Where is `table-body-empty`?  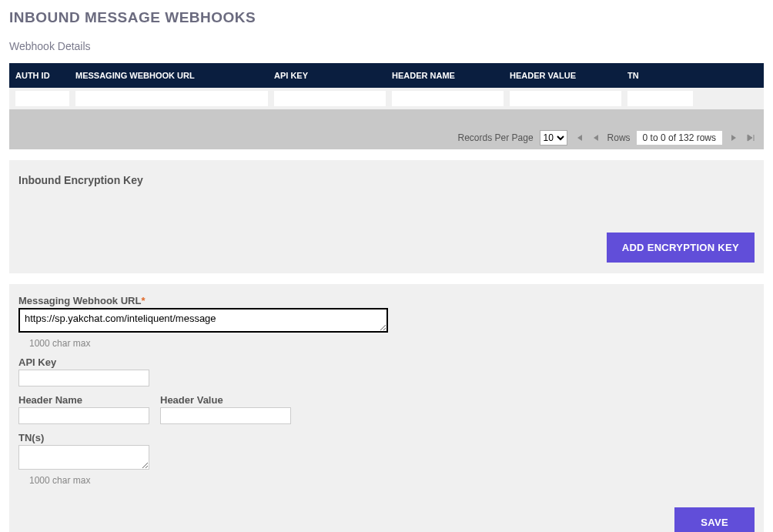 table-body-empty is located at coordinates (386, 118).